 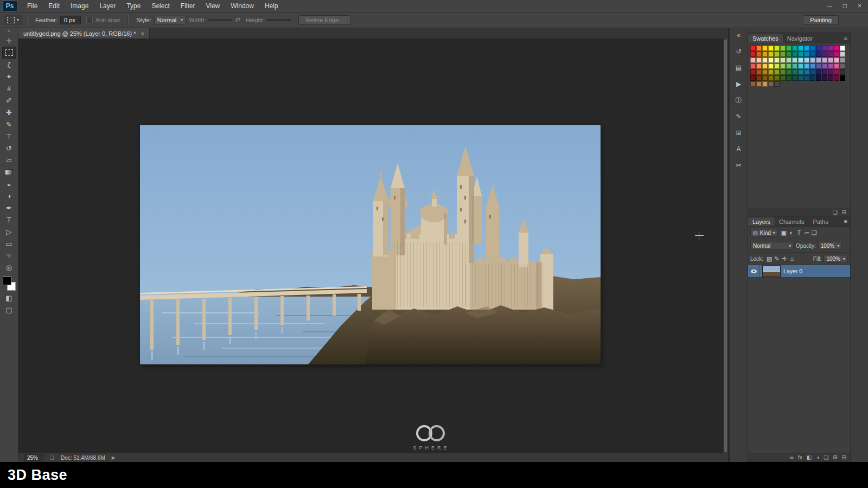 What do you see at coordinates (800, 38) in the screenshot?
I see `tab-navigator: Navigator` at bounding box center [800, 38].